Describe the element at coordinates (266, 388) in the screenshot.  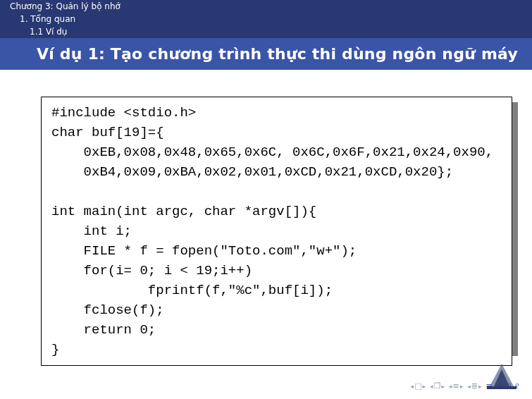
I see `beamer-nav-bar: ◂ □ ▸ ◂ ❐ ▸ ◂ ≡ ▸ ◂ ≣ ▸ ≡ ↶ ୨ ୧` at that location.